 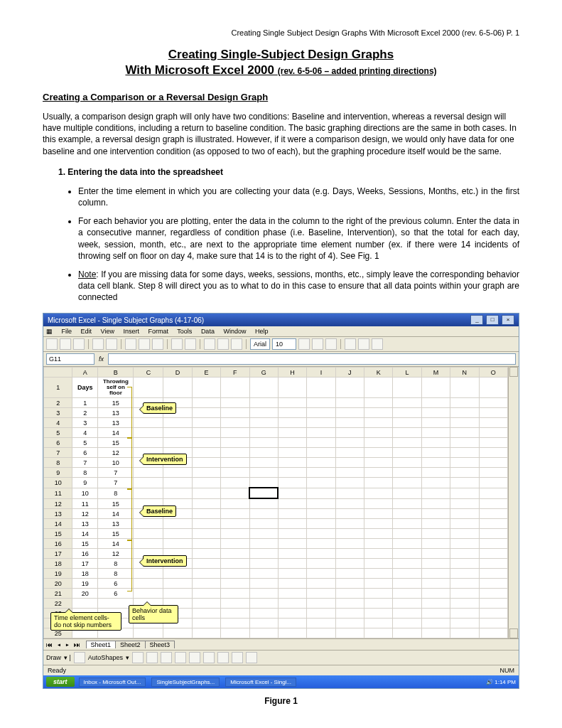 What do you see at coordinates (58, 403) in the screenshot?
I see `row-header: 2` at bounding box center [58, 403].